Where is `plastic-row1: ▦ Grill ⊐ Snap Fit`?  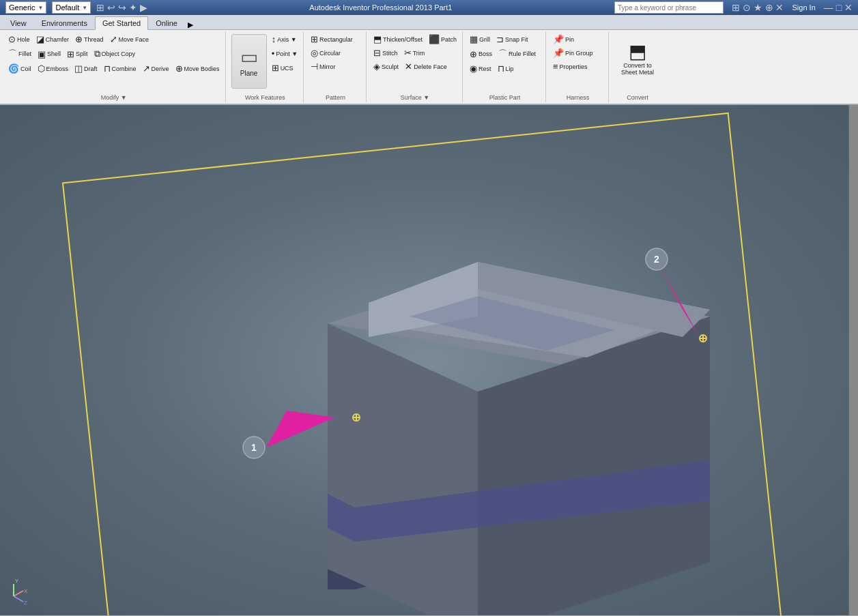
plastic-row1: ▦ Grill ⊐ Snap Fit is located at coordinates (505, 40).